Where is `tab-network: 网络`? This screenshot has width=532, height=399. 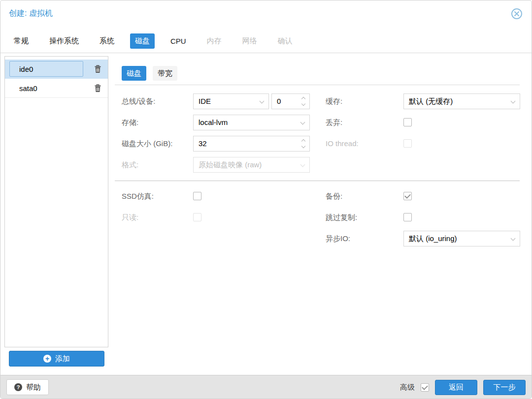
tab-network: 网络 is located at coordinates (250, 41).